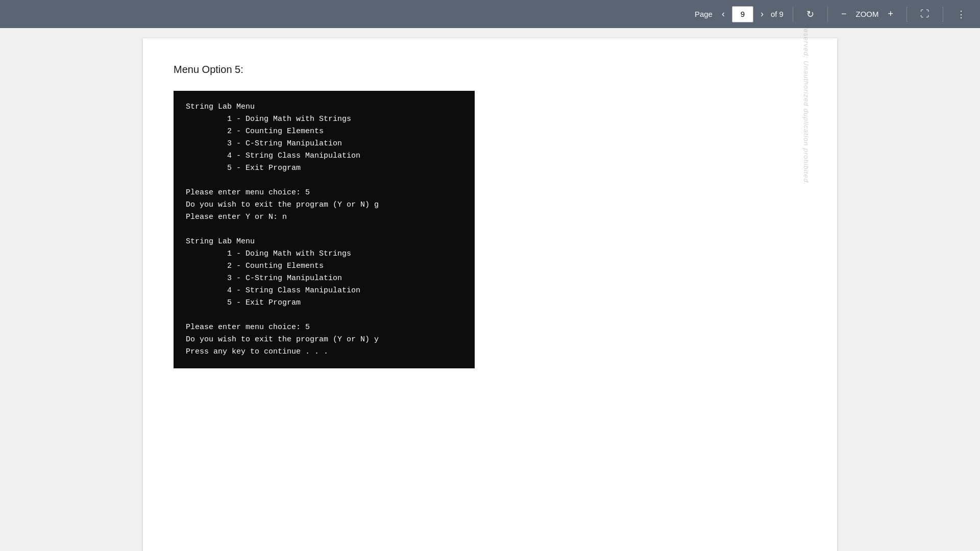 Image resolution: width=980 pixels, height=551 pixels. Describe the element at coordinates (961, 14) in the screenshot. I see `menu-button: ⋮` at that location.